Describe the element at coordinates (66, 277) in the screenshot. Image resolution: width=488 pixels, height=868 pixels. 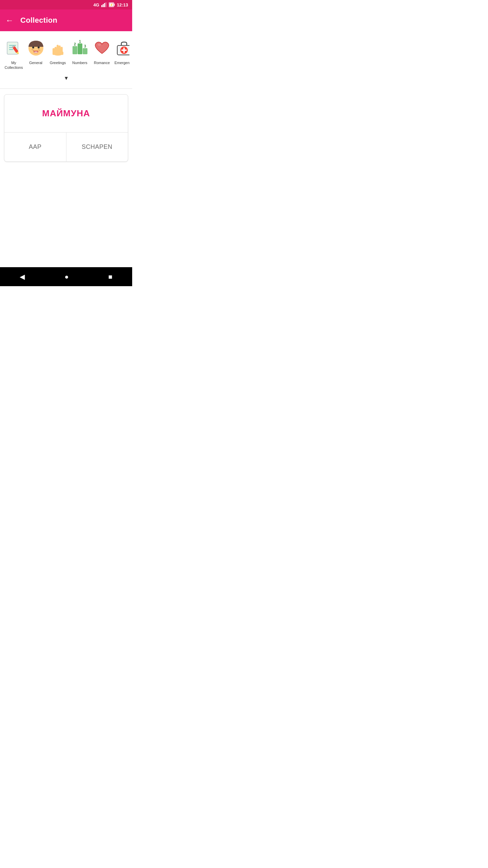
I see `nav-home-button: ●` at that location.